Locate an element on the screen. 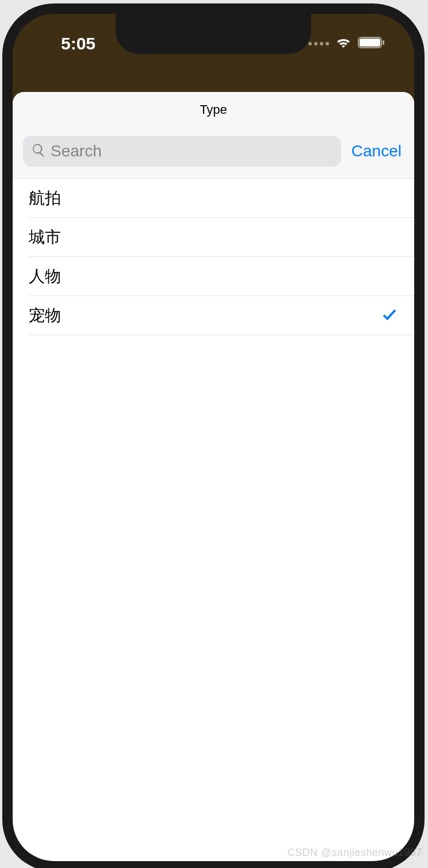  list-item-label: 航拍 is located at coordinates (45, 198).